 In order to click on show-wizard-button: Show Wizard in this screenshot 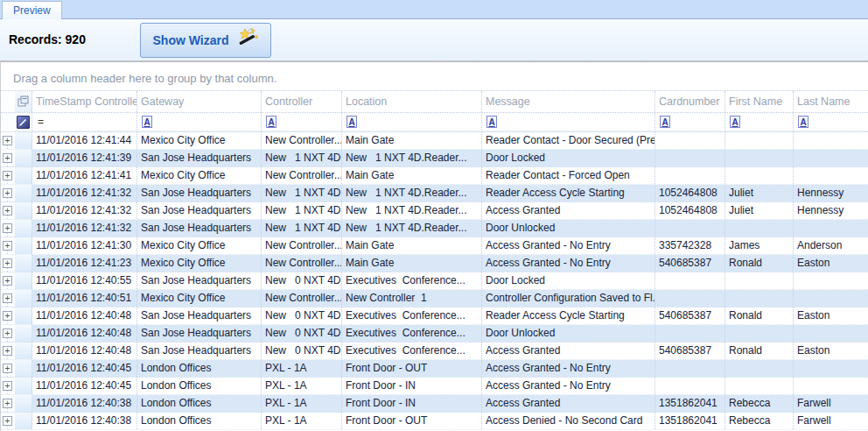, I will do `click(206, 40)`.